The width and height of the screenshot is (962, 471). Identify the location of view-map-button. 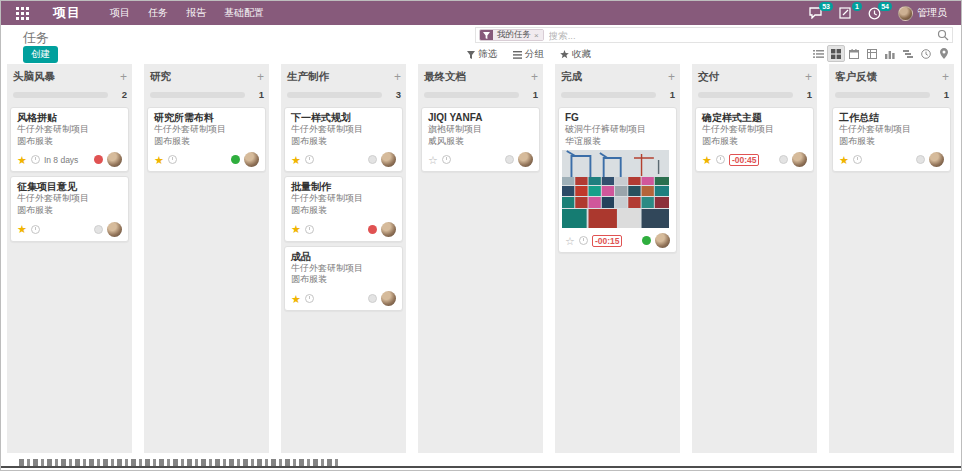
(944, 54).